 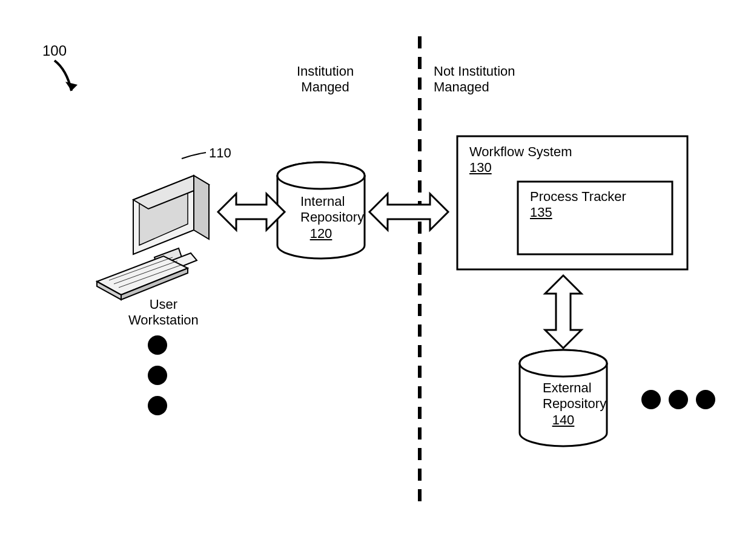 What do you see at coordinates (409, 212) in the screenshot?
I see `arrow-repo-workflow` at bounding box center [409, 212].